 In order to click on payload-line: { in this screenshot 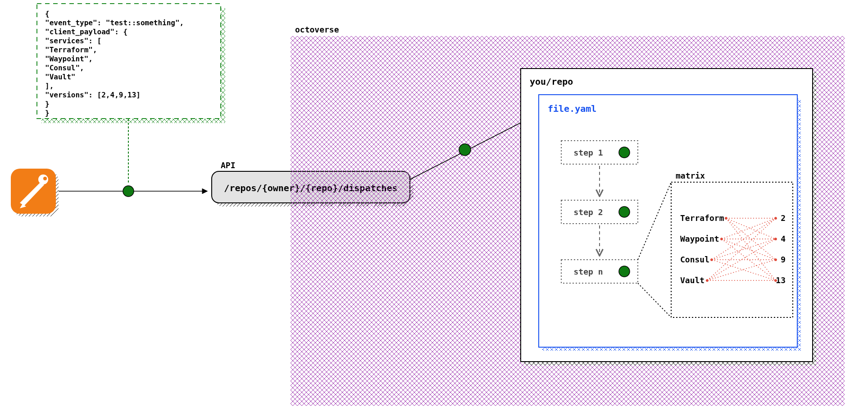, I will do `click(47, 14)`.